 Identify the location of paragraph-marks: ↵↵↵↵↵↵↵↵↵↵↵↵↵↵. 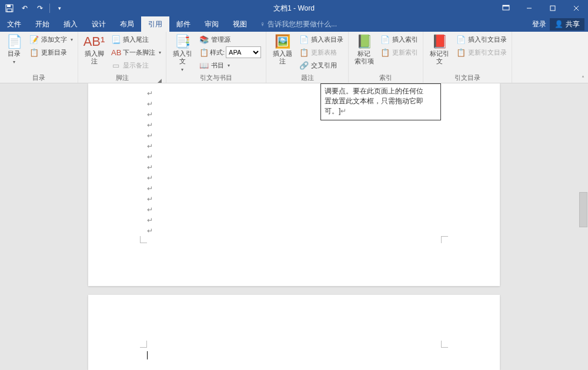
(150, 162).